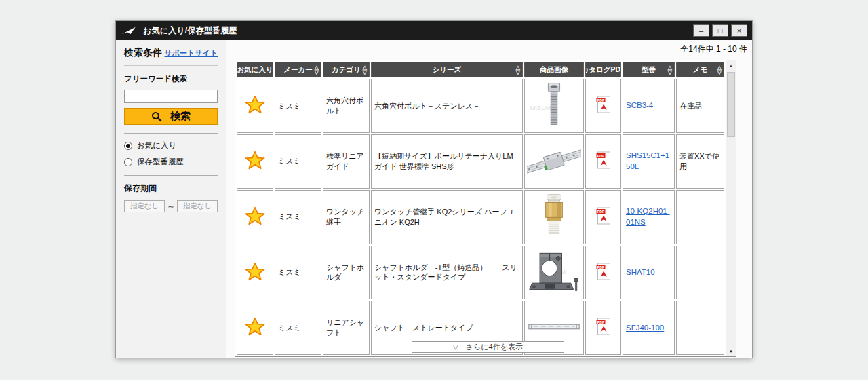 This screenshot has height=380, width=868. Describe the element at coordinates (346, 70) in the screenshot. I see `column-label: カテゴリ` at that location.